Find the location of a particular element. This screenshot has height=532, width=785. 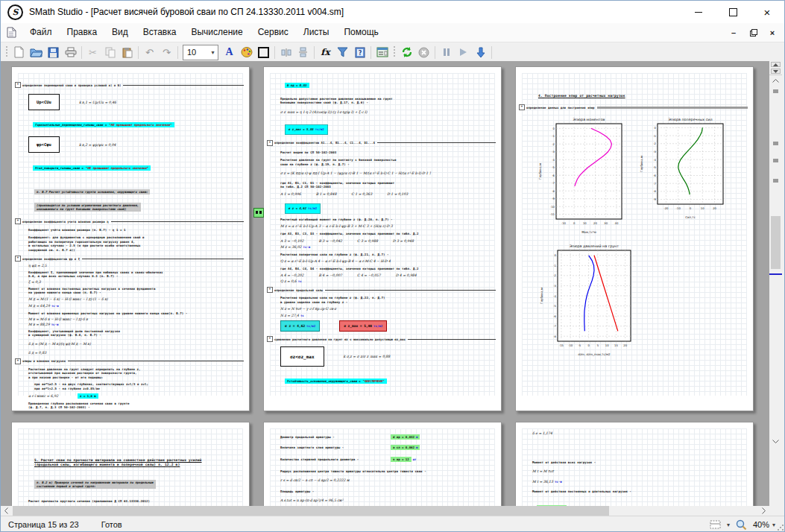

page-bottom-middle-content: Диаметр продольной арматуры -d ар = 0,03… is located at coordinates (382, 464).